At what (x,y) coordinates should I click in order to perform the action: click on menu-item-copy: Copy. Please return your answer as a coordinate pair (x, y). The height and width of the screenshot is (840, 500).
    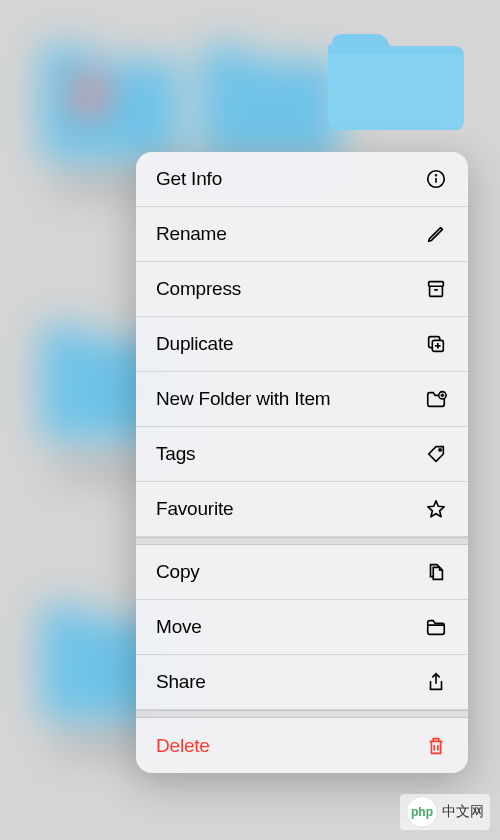
    Looking at the image, I should click on (302, 572).